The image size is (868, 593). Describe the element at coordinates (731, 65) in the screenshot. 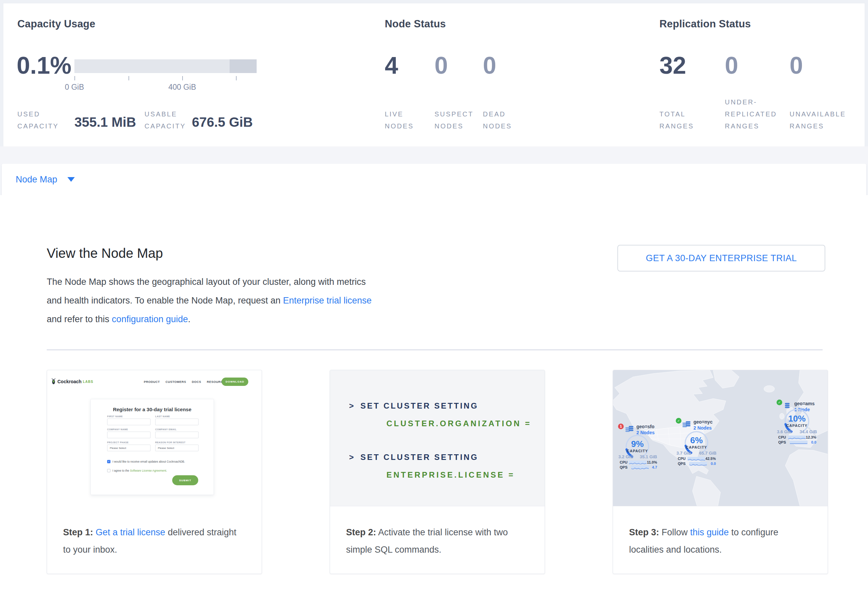

I see `under-replicated-ranges-count: 0` at that location.